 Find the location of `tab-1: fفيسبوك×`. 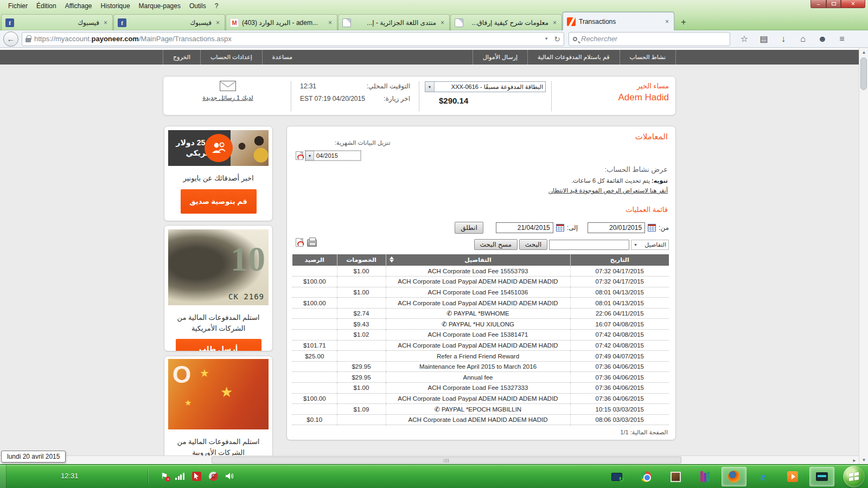

tab-1: fفيسبوك× is located at coordinates (169, 22).